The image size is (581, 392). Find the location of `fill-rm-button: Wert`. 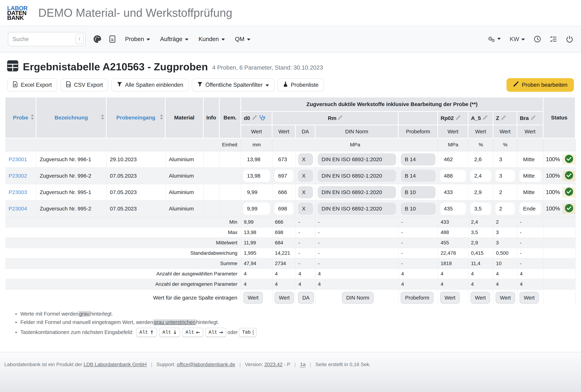

fill-rm-button: Wert is located at coordinates (284, 298).